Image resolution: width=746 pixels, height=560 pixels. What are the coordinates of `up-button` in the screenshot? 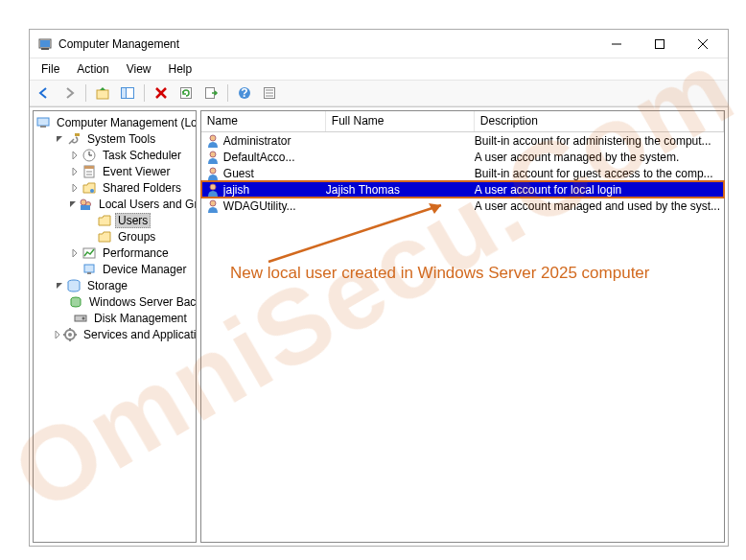 It's located at (103, 93).